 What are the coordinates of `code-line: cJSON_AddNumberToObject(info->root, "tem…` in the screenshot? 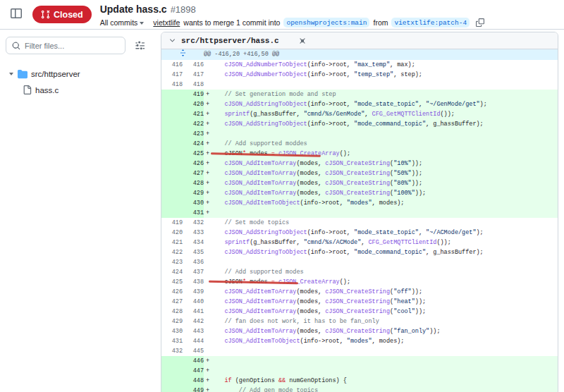 It's located at (381, 75).